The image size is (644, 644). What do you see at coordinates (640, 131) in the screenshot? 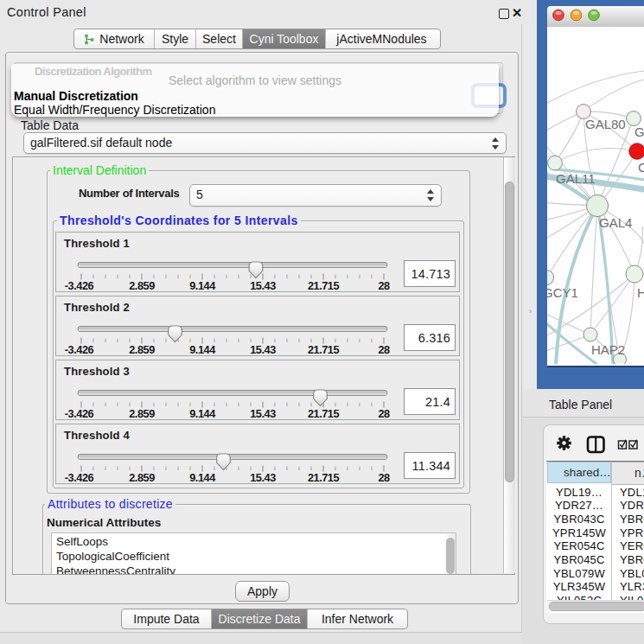
I see `svg-text: G.` at bounding box center [640, 131].